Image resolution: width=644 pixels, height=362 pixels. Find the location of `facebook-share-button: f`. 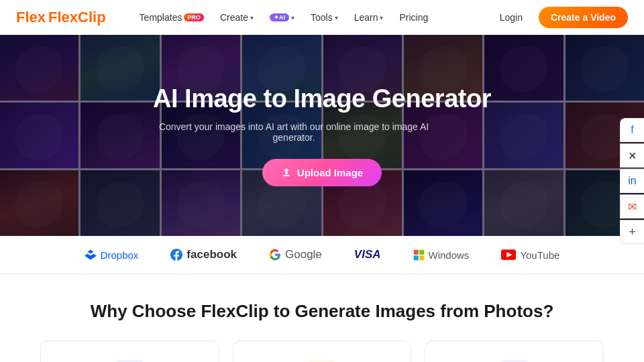

facebook-share-button: f is located at coordinates (632, 130).